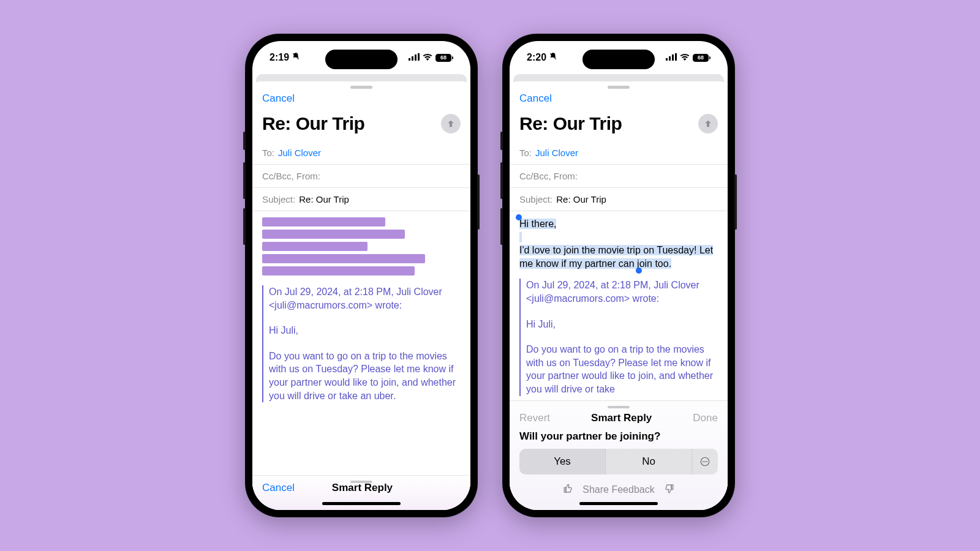 This screenshot has width=980, height=551. What do you see at coordinates (519, 217) in the screenshot?
I see `selection-handle-start` at bounding box center [519, 217].